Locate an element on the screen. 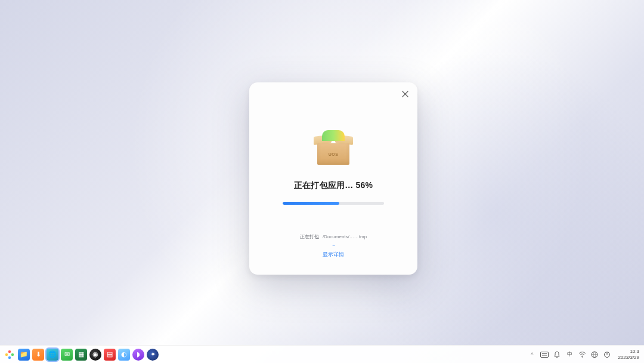 The image size is (644, 363). taskbar: 📁 ⬇ 🌐 ✉ ▦ ◉ ▤ ◐ ◗ ✦ ^ 中 is located at coordinates (322, 354).